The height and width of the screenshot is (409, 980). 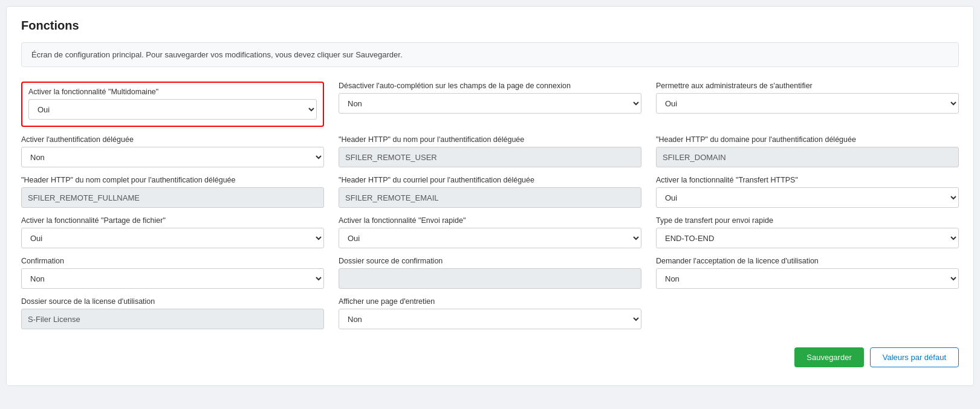 What do you see at coordinates (490, 86) in the screenshot?
I see `label-auto_completion: Désactiver l'auto-complétion sur les cha…` at bounding box center [490, 86].